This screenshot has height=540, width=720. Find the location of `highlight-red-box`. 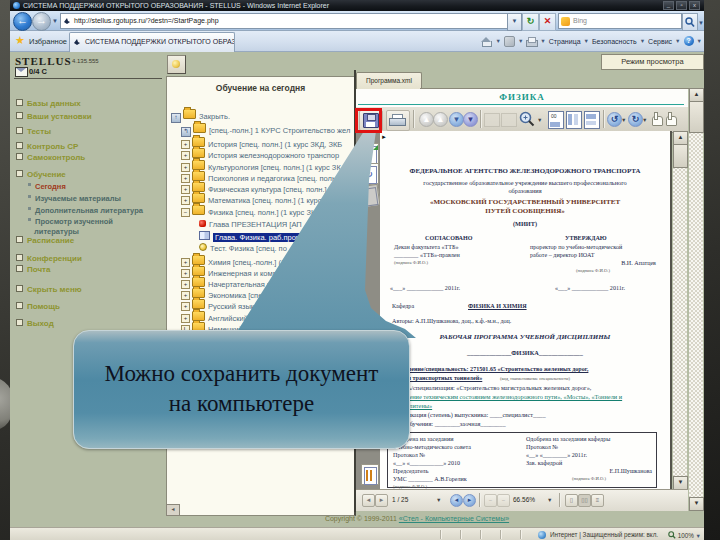

highlight-red-box is located at coordinates (368, 120).